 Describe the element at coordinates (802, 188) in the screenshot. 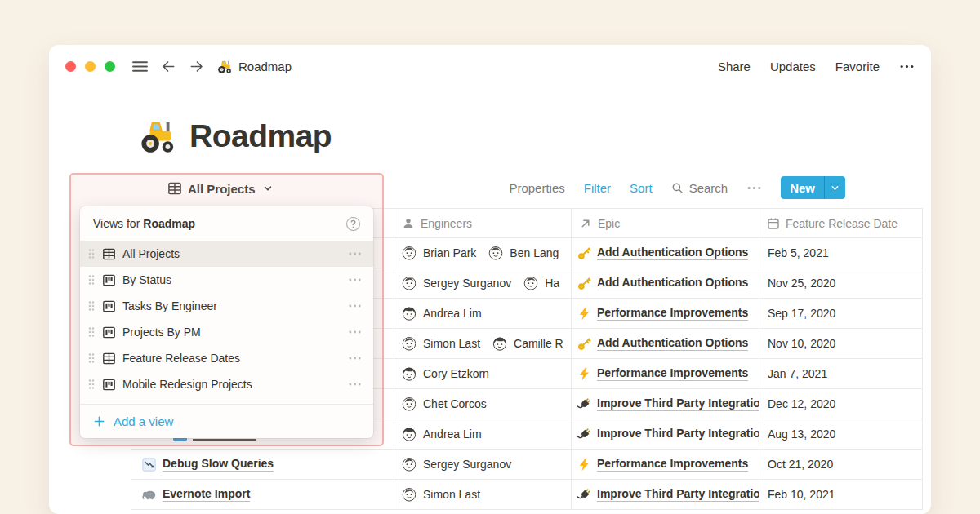

I see `new-button: New` at that location.